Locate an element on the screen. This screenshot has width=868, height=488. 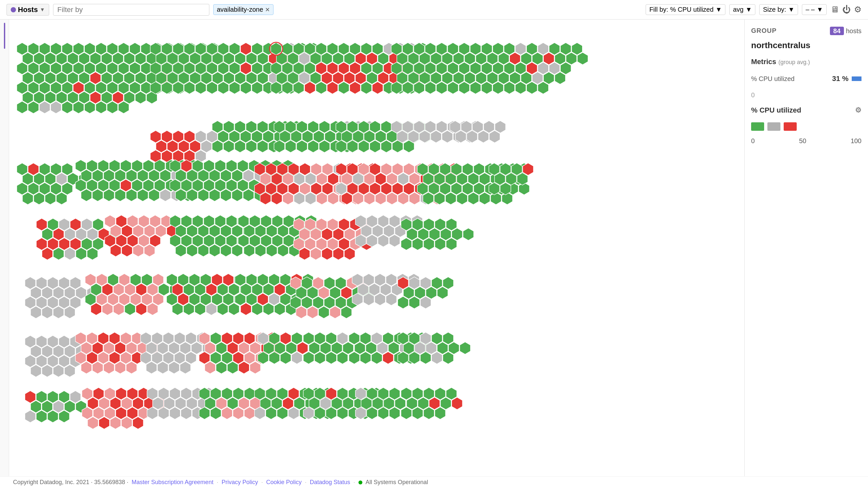
power-icon: ⏻ is located at coordinates (846, 9).